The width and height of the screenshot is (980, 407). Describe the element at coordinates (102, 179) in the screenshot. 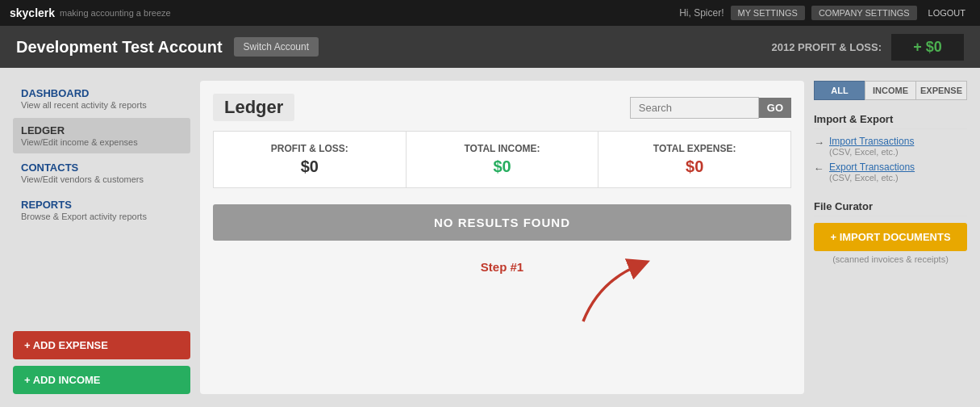

I see `sidebar-contacts-desc: View/Edit vendors & customers` at that location.